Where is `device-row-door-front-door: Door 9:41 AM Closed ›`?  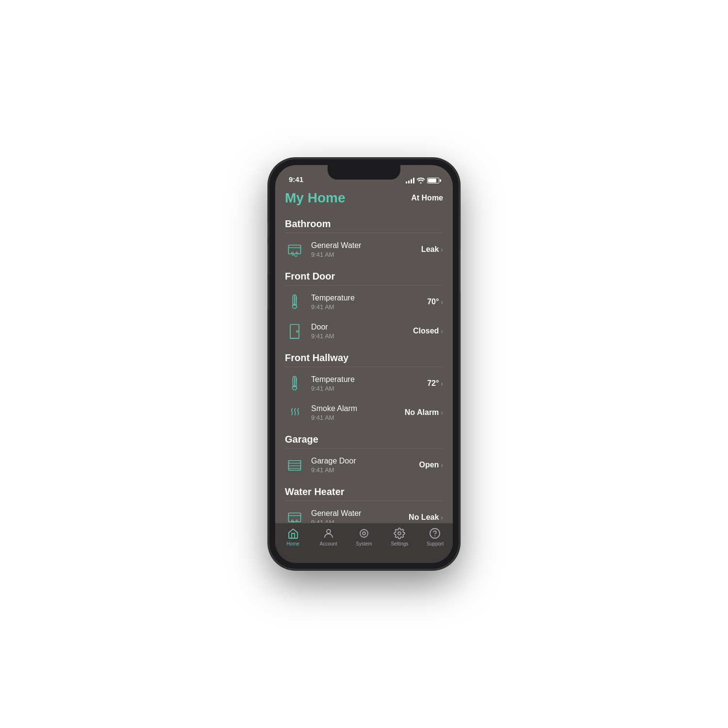
device-row-door-front-door: Door 9:41 AM Closed › is located at coordinates (364, 331).